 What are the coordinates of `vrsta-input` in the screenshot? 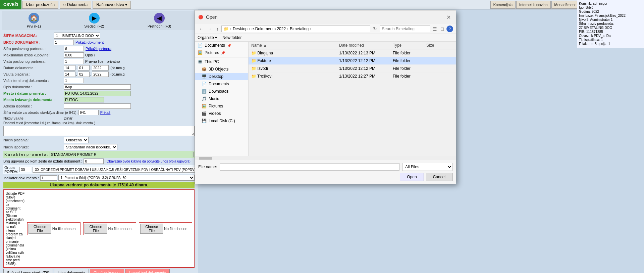 It's located at (74, 61).